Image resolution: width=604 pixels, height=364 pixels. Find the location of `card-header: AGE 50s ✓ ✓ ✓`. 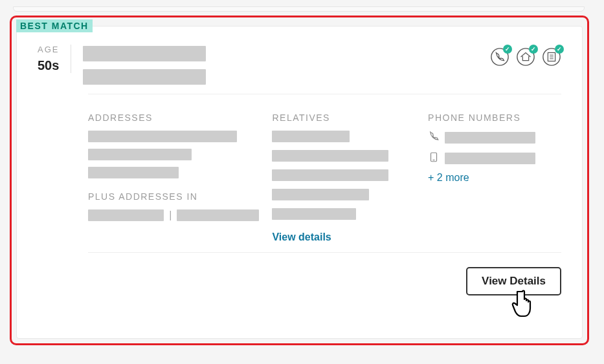

card-header: AGE 50s ✓ ✓ ✓ is located at coordinates (299, 65).